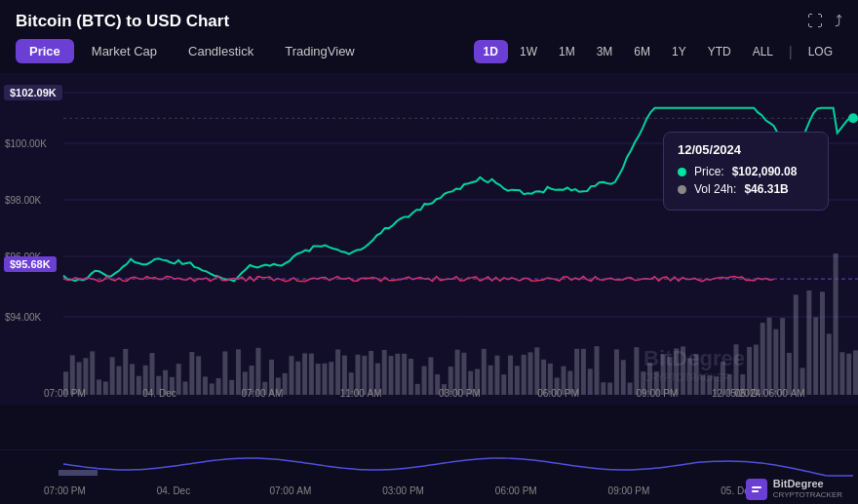 The width and height of the screenshot is (858, 504). Describe the element at coordinates (716, 189) in the screenshot. I see `tooltip-vol-label: Vol 24h:` at that location.